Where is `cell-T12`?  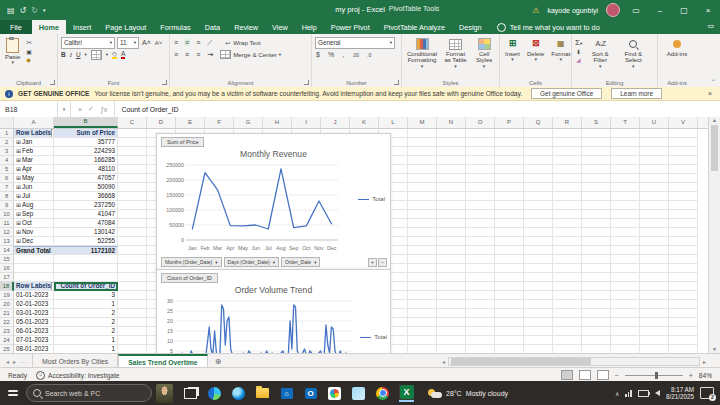
cell-T12 is located at coordinates (626, 232).